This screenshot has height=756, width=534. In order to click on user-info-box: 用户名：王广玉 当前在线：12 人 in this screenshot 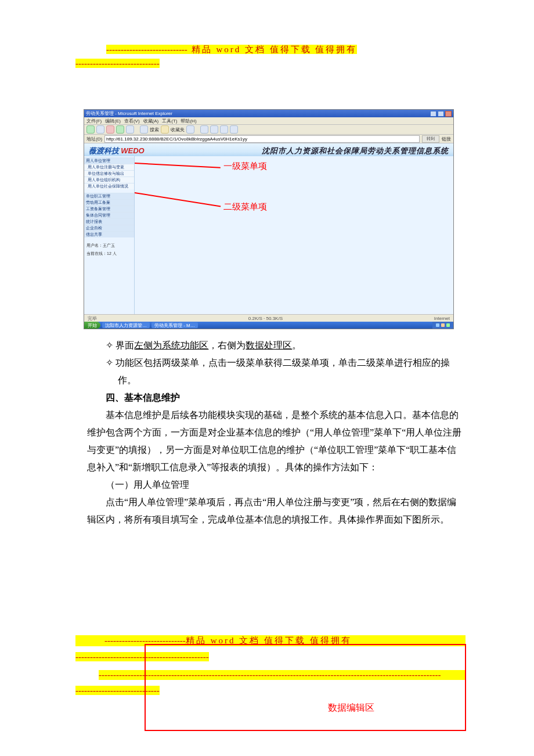, I will do `click(109, 250)`.